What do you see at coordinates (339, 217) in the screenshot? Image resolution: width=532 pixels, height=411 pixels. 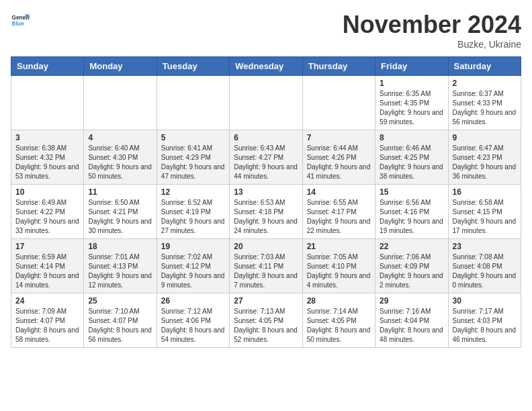 I see `day-info: Sunrise: 6:55 AM Sunset: 4:17 PM Dayligh…` at bounding box center [339, 217].